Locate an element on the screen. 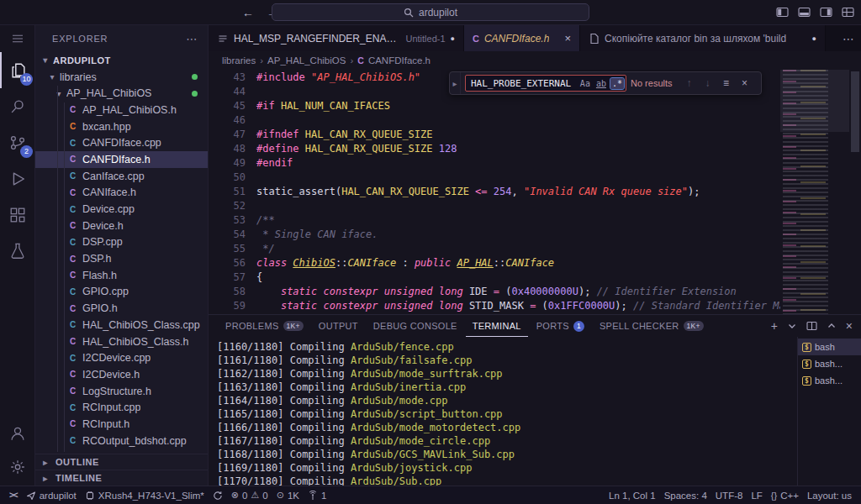 The width and height of the screenshot is (861, 504). sidebar-item-search is located at coordinates (18, 106).